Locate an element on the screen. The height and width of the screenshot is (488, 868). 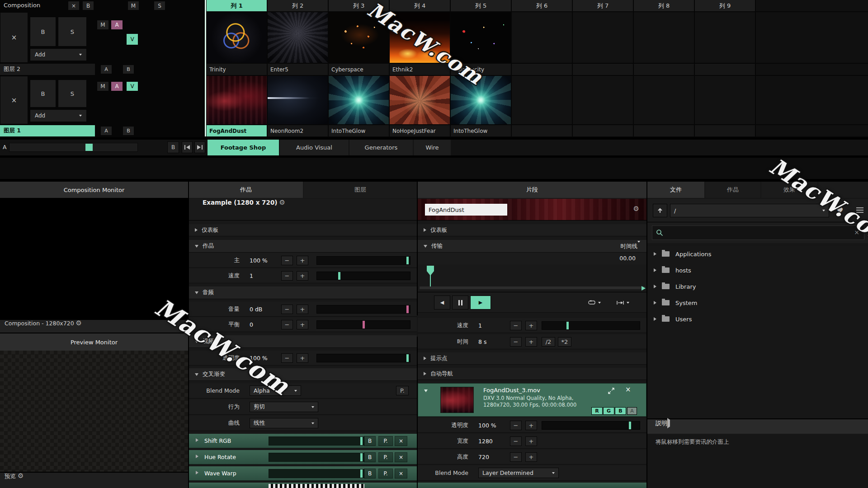
skip-to-end-button is located at coordinates (200, 147).